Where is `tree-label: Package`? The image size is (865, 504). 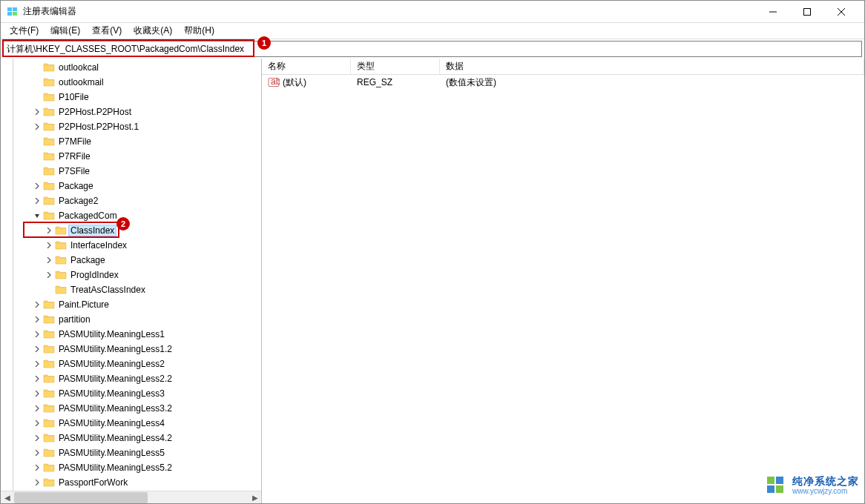
tree-label: Package is located at coordinates (76, 186).